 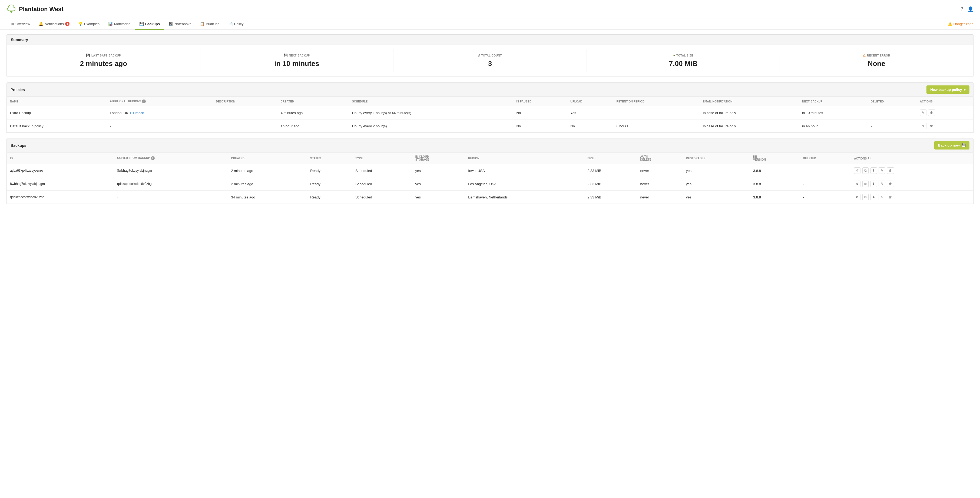 What do you see at coordinates (180, 24) in the screenshot?
I see `nav-item-notebooks: 📓 Notebooks` at bounding box center [180, 24].